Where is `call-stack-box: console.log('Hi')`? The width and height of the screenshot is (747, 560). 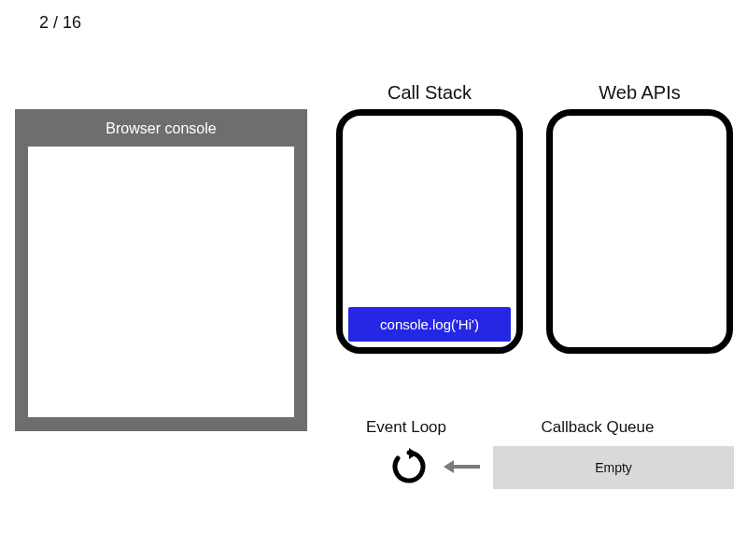 call-stack-box: console.log('Hi') is located at coordinates (430, 231).